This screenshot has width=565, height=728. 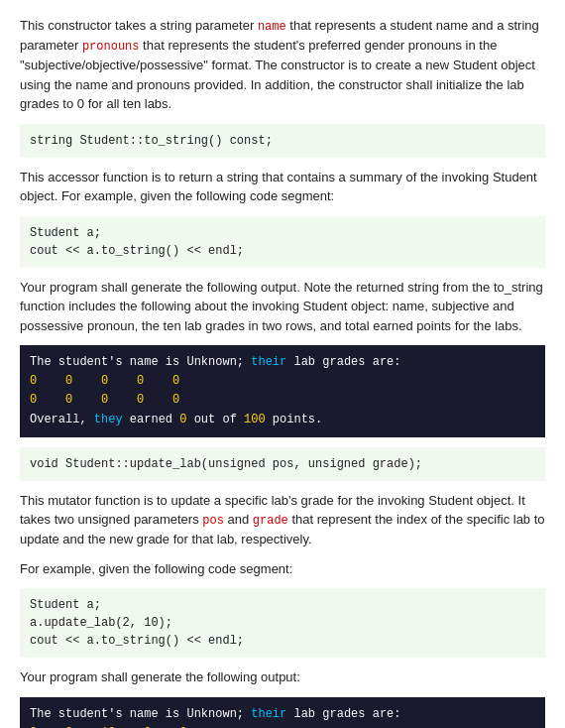 I want to click on code-block-4: Student a; a.update_lab(2, 10); cout << …, so click(x=282, y=623).